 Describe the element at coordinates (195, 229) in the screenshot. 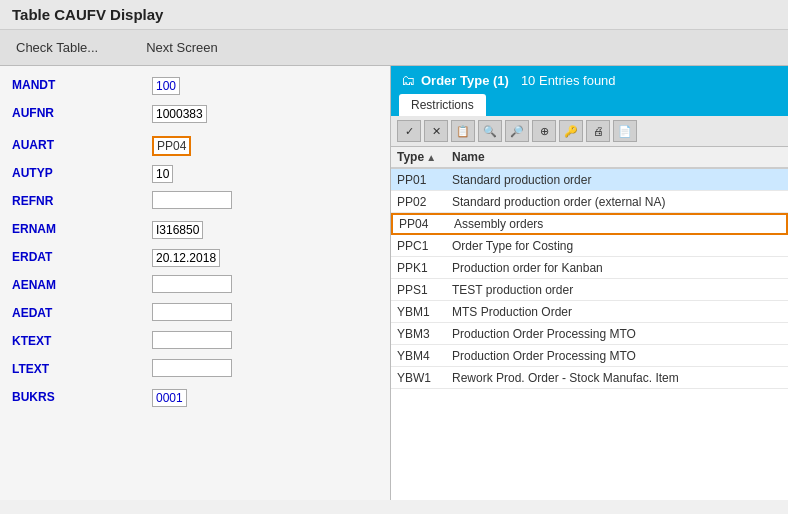

I see `field-row-ernam: ERNAMI316850` at that location.